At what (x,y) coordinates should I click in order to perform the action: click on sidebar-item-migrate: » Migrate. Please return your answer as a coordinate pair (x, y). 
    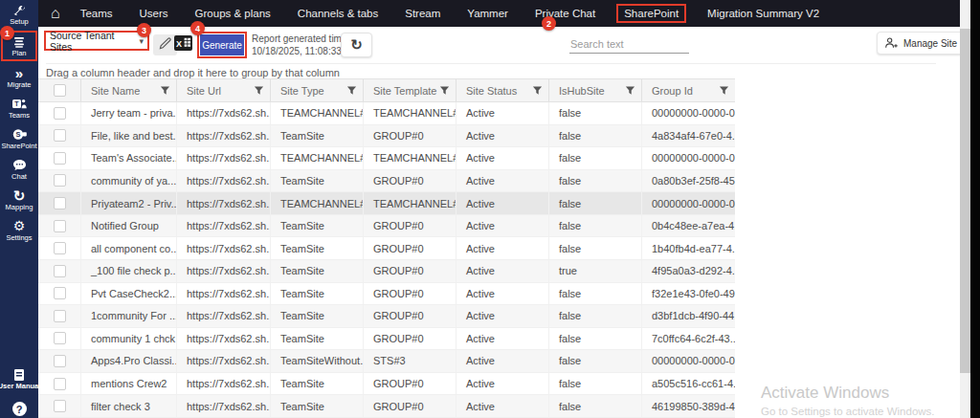
    Looking at the image, I should click on (19, 77).